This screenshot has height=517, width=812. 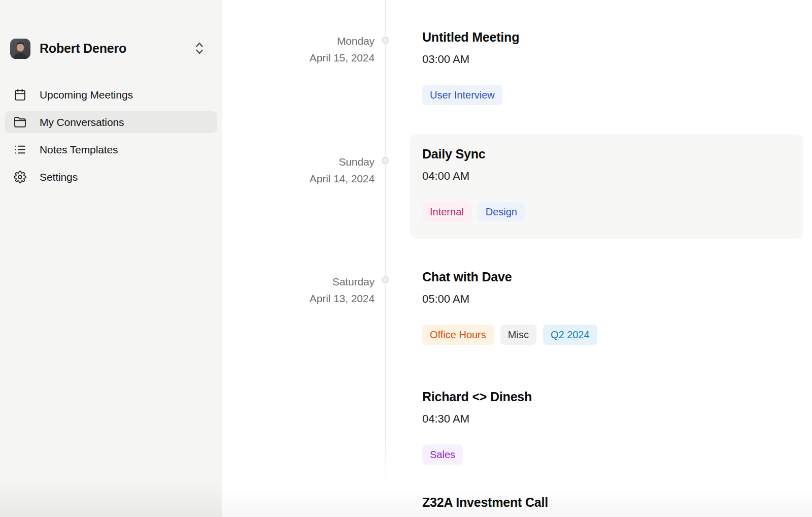 What do you see at coordinates (59, 177) in the screenshot?
I see `sidebar-item-label: Settings` at bounding box center [59, 177].